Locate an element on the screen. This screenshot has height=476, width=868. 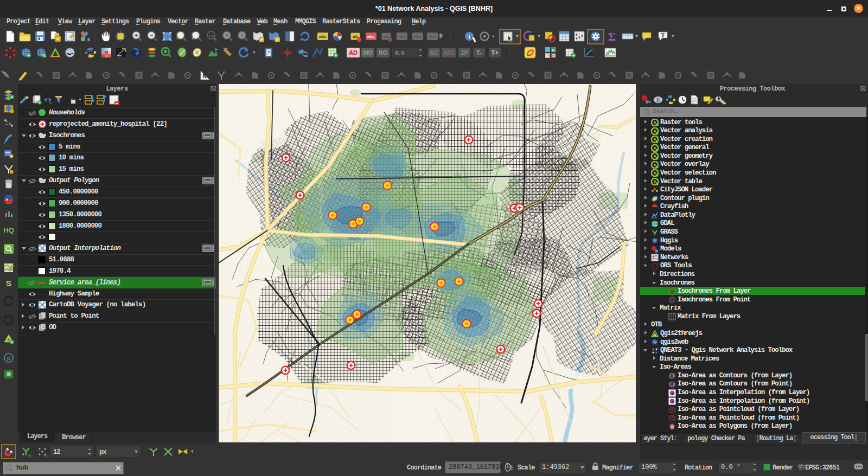
svg-text: 0.0 is located at coordinates (399, 53).